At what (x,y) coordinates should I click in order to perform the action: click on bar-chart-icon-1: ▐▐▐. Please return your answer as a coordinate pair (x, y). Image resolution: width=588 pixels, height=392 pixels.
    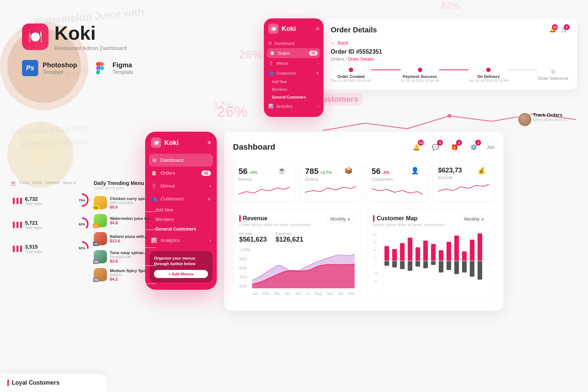
    Looking at the image, I should click on (17, 201).